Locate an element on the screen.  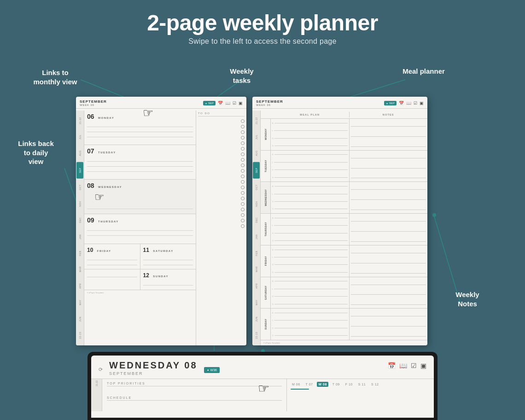
right-tab-aug: AUG is located at coordinates (256, 153).